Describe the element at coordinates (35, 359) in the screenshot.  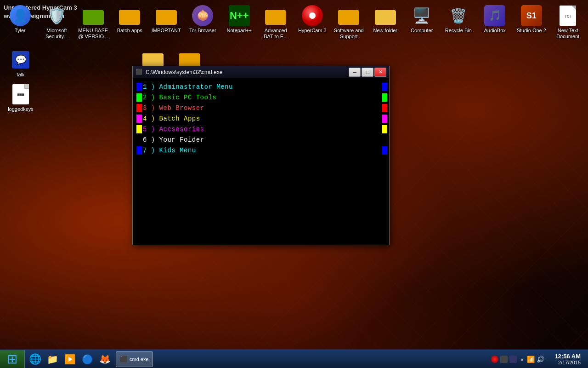
I see `ie-icon: 🌐` at that location.